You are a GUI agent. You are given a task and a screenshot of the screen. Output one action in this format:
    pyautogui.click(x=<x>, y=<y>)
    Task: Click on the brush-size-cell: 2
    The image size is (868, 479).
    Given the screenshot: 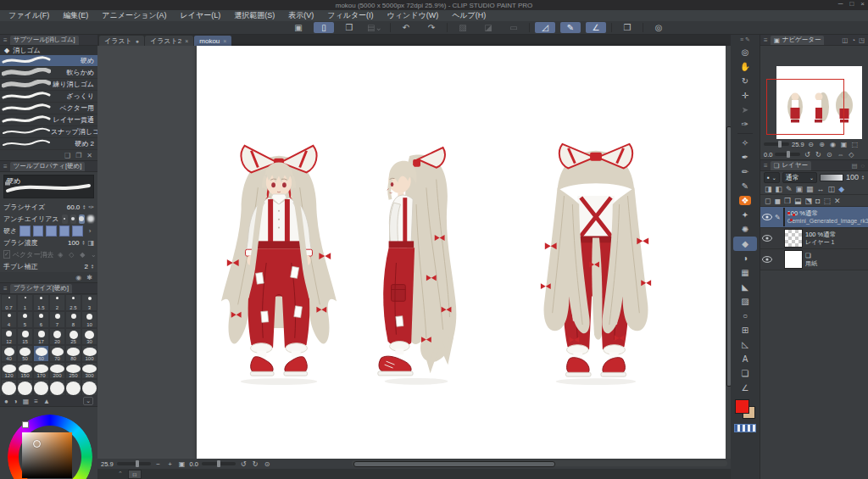 What is the action you would take?
    pyautogui.click(x=58, y=303)
    